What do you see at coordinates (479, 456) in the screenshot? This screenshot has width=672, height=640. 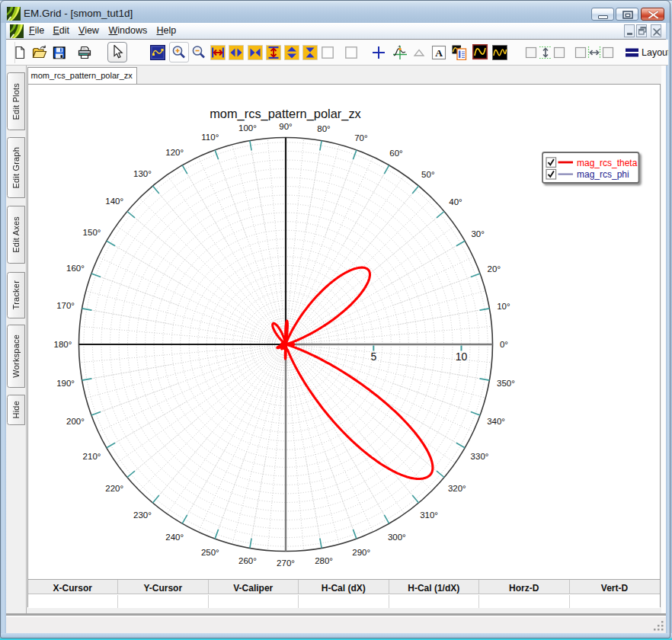 I see `svg-text: 330°` at bounding box center [479, 456].